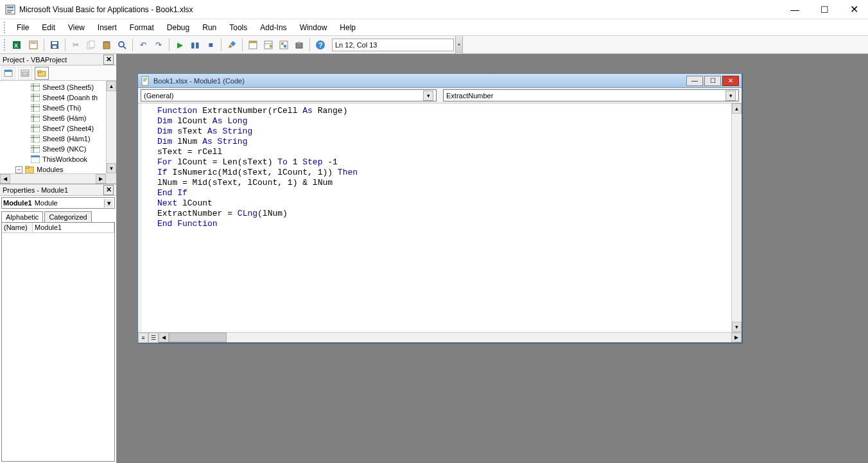 Image resolution: width=868 pixels, height=463 pixels. I want to click on redo-icon: ↷, so click(159, 45).